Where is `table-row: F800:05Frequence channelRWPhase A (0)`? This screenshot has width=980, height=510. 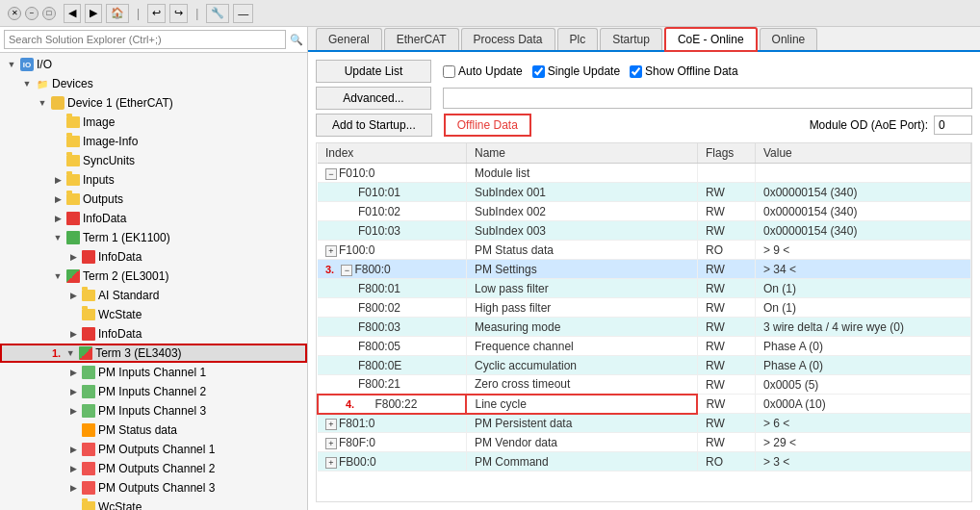 table-row: F800:05Frequence channelRWPhase A (0) is located at coordinates (645, 346).